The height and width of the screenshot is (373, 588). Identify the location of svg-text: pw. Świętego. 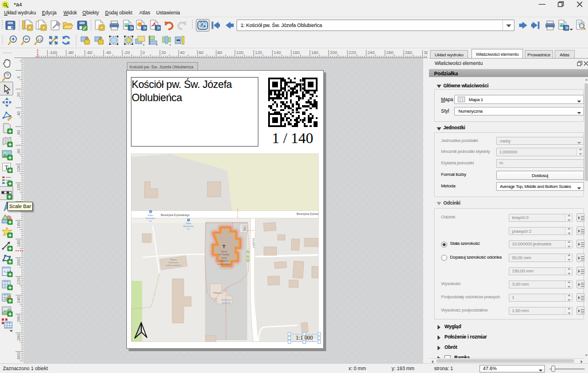
(224, 255).